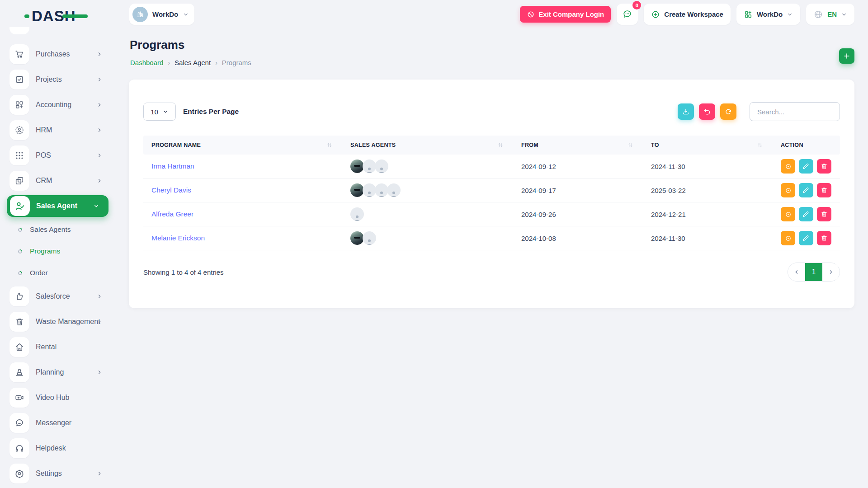 Image resolution: width=868 pixels, height=488 pixels. Describe the element at coordinates (53, 423) in the screenshot. I see `sidebar-item-label: Messenger` at that location.